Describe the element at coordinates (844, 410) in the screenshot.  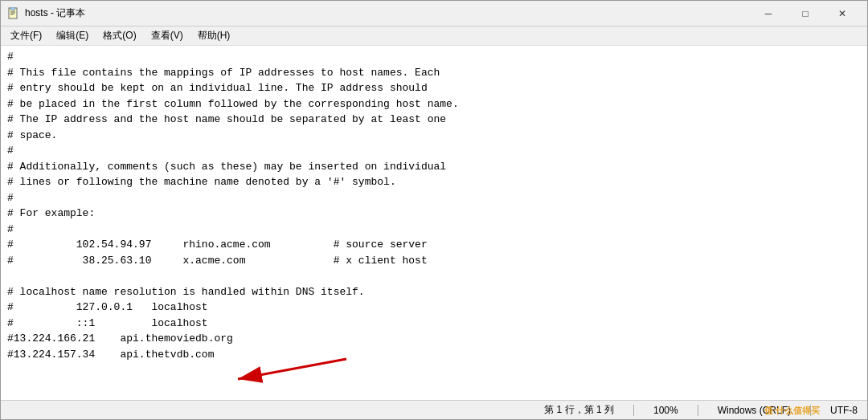
I see `status-encoding: UTF-8` at that location.